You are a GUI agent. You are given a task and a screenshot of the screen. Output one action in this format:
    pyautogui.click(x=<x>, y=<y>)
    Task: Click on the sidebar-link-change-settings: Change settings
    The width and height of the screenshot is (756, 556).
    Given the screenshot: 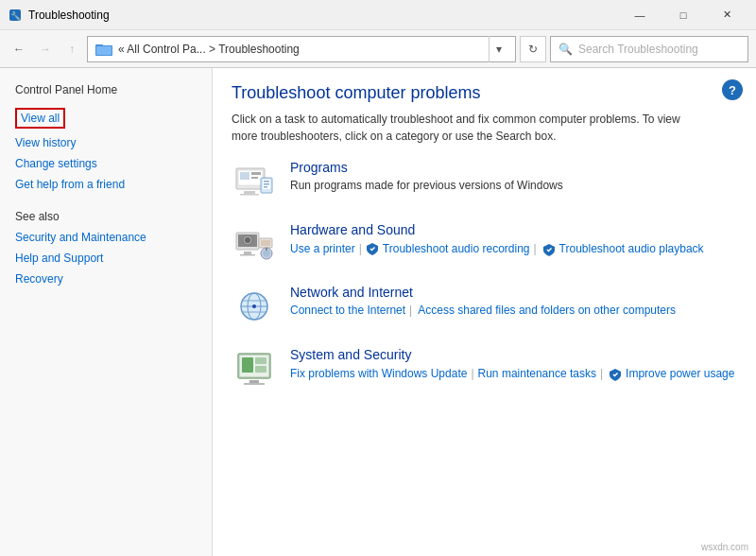 What is the action you would take?
    pyautogui.click(x=106, y=164)
    